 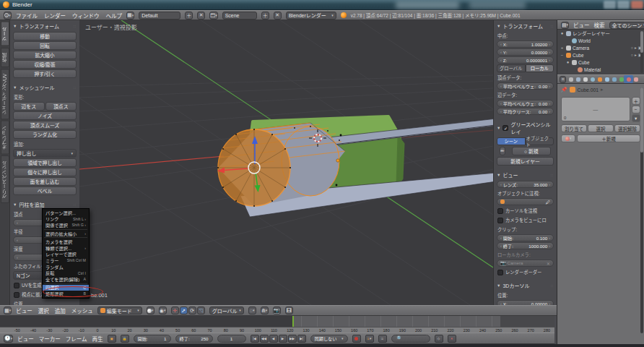 I want to click on panel-transform: ▼トランスフォーム∷, so click(x=526, y=26).